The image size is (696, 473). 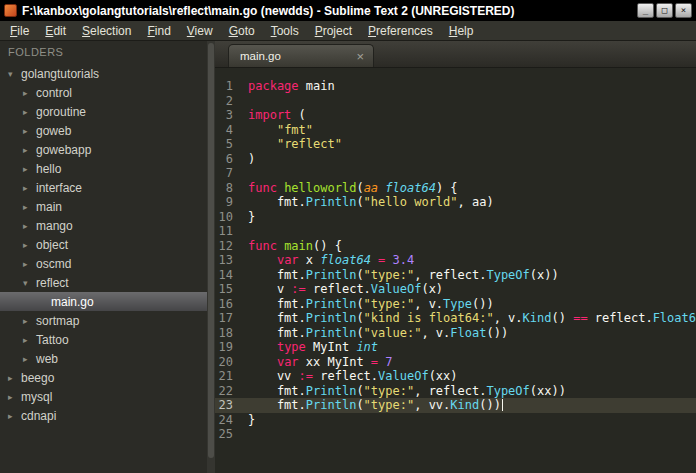 I want to click on sidebar-folder-reflect: ▾reflect, so click(x=108, y=282).